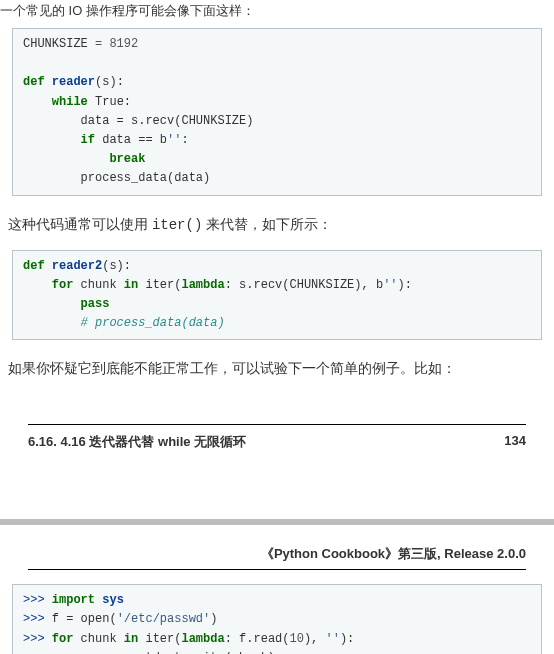  Describe the element at coordinates (277, 652) in the screenshot. I see `code-line: ... n = sys.stdout.write(chunk)` at that location.